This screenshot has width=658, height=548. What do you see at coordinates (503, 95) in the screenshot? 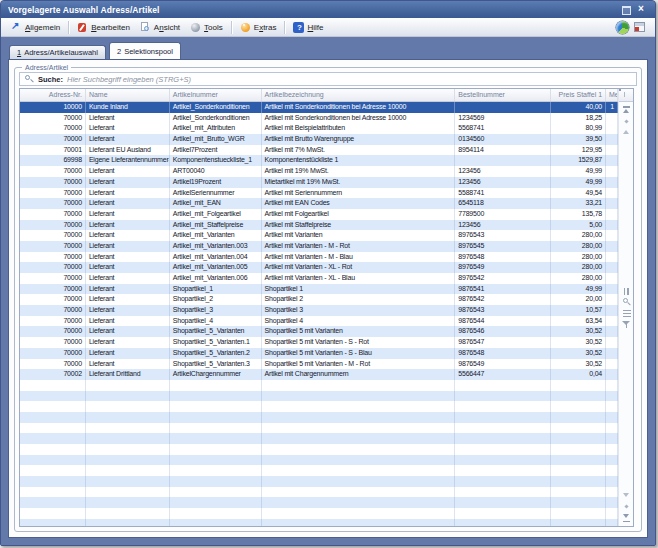
I see `column-header-bestellnummer: Bestellnummer` at bounding box center [503, 95].